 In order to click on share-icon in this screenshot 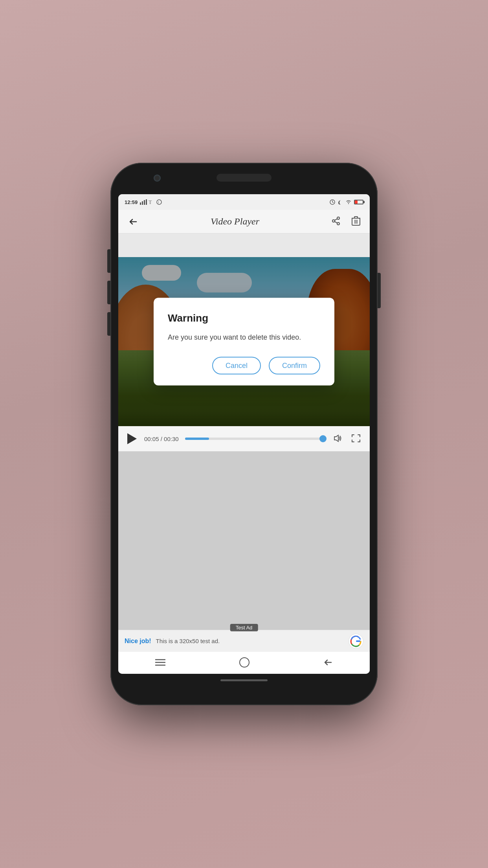, I will do `click(336, 221)`.